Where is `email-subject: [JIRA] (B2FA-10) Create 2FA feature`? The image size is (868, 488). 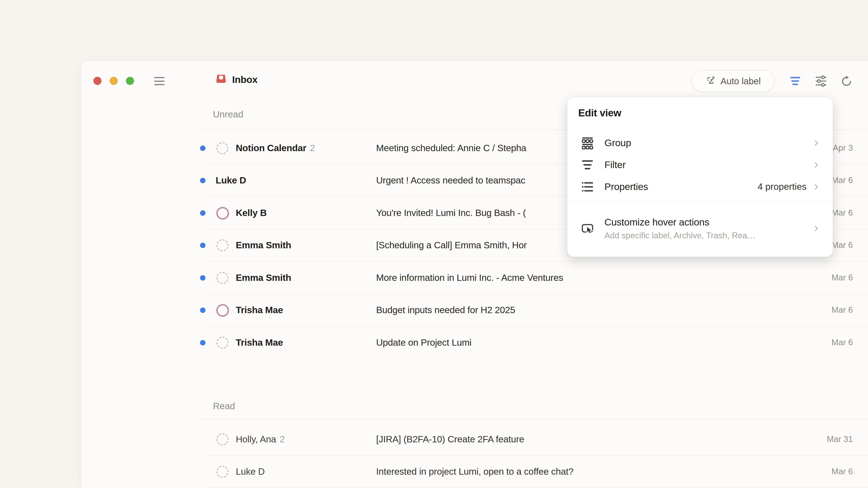
email-subject: [JIRA] (B2FA-10) Create 2FA feature is located at coordinates (450, 439).